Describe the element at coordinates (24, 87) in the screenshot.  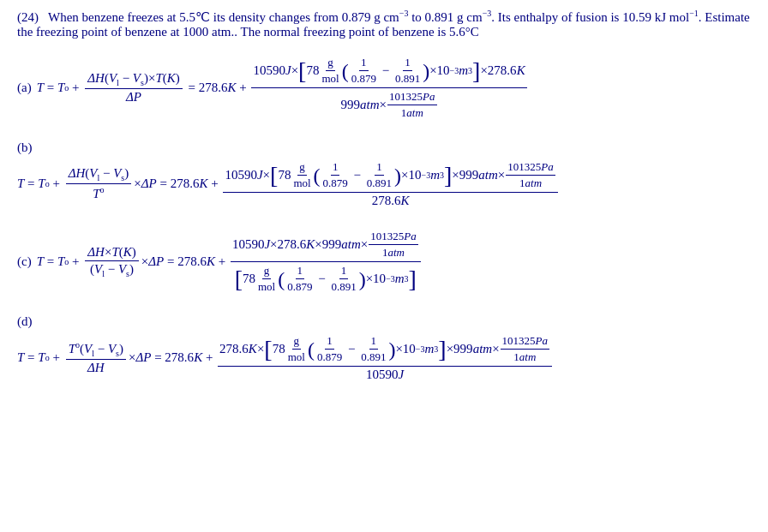
I see `part-a-label: (a)` at that location.